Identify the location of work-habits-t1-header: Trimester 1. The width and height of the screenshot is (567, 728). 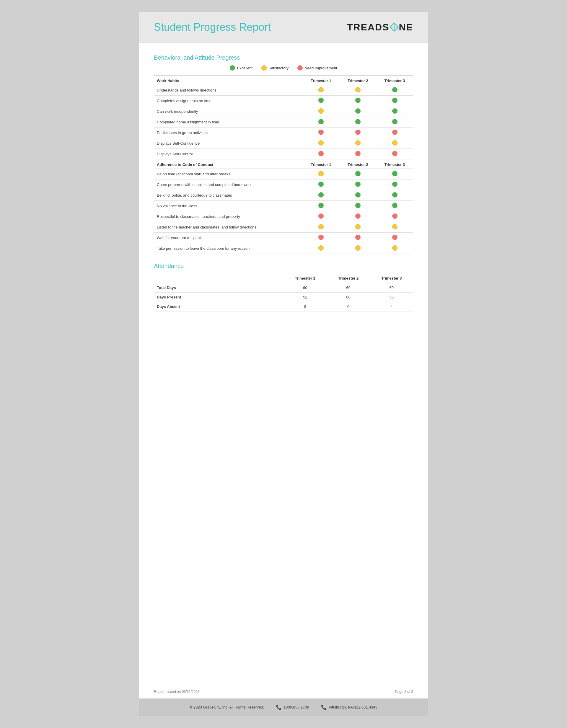
(321, 80).